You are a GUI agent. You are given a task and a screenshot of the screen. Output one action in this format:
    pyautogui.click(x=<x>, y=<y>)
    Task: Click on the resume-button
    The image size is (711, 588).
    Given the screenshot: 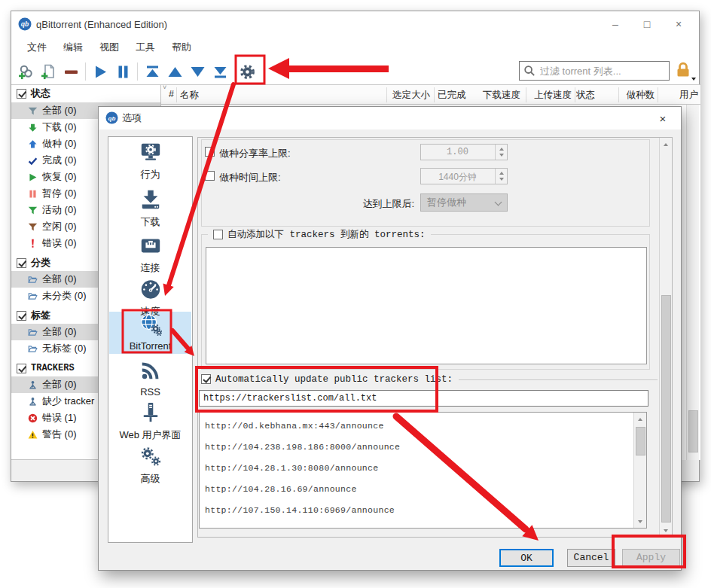 What is the action you would take?
    pyautogui.click(x=100, y=72)
    